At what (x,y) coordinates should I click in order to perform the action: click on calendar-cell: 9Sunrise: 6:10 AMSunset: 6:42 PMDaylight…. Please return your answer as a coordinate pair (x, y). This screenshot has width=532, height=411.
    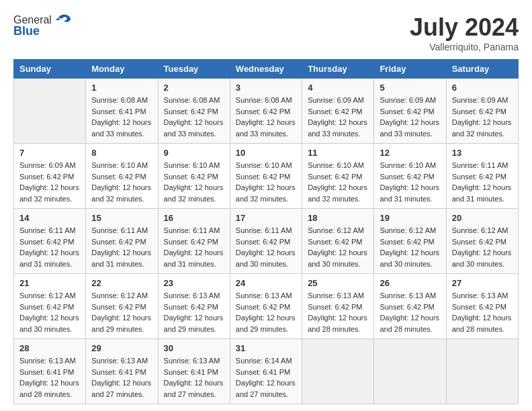
    Looking at the image, I should click on (193, 176).